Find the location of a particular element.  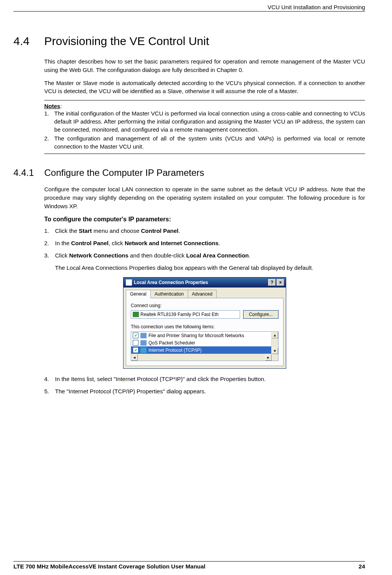

intro-para-1: This chapter describes how to set the ba… is located at coordinates (205, 66).